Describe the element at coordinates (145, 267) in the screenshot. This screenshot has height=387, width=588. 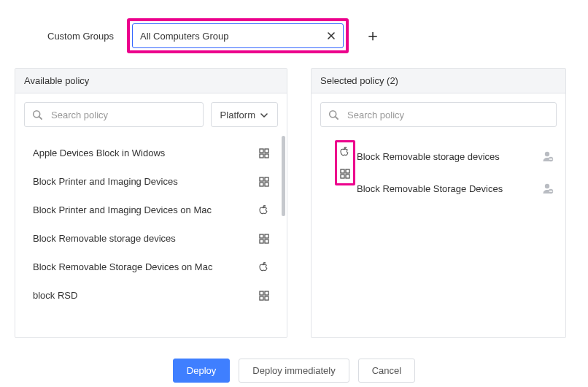
I see `list-item-label: Block Removable Storage Devices on Mac` at that location.